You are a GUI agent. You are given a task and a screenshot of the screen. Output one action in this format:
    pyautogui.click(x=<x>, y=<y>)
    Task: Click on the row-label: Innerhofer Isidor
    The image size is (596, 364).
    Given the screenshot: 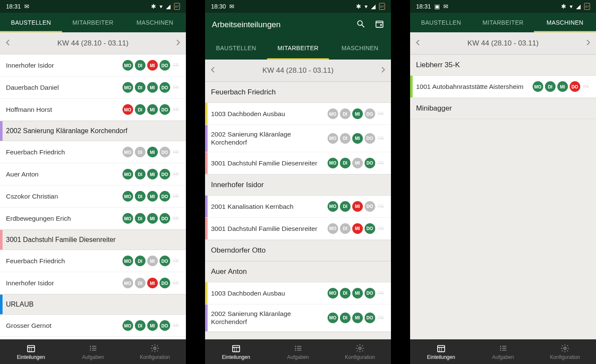 What is the action you would take?
    pyautogui.click(x=64, y=65)
    